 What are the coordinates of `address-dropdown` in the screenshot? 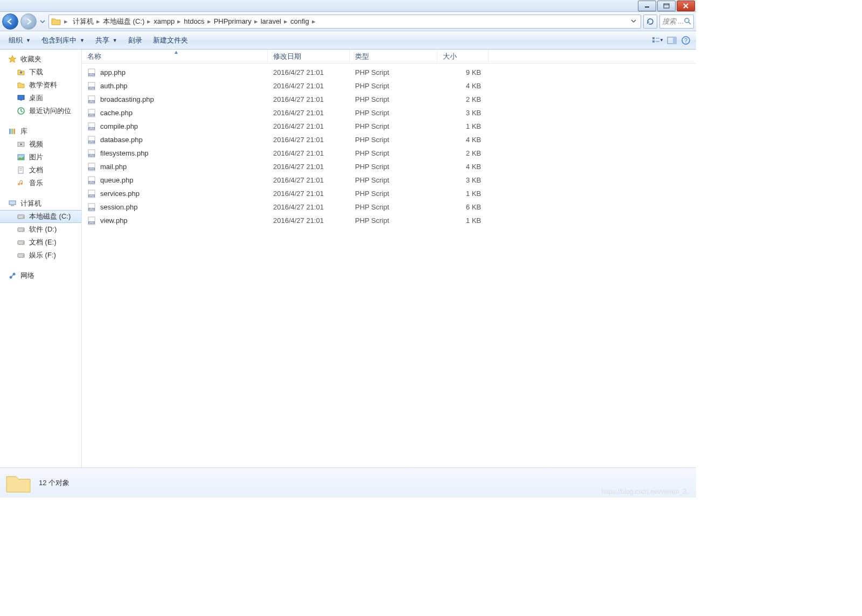 It's located at (634, 22).